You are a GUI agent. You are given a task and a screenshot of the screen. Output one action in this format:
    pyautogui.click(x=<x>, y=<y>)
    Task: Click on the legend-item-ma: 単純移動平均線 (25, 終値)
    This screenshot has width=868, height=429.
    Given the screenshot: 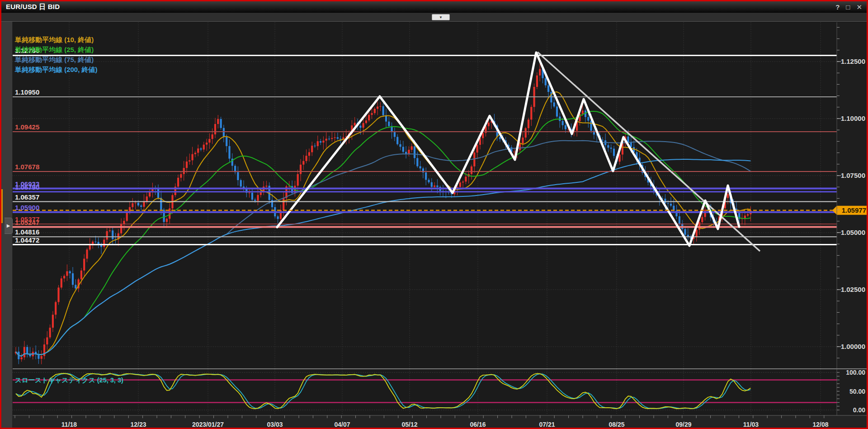 What is the action you would take?
    pyautogui.click(x=54, y=50)
    